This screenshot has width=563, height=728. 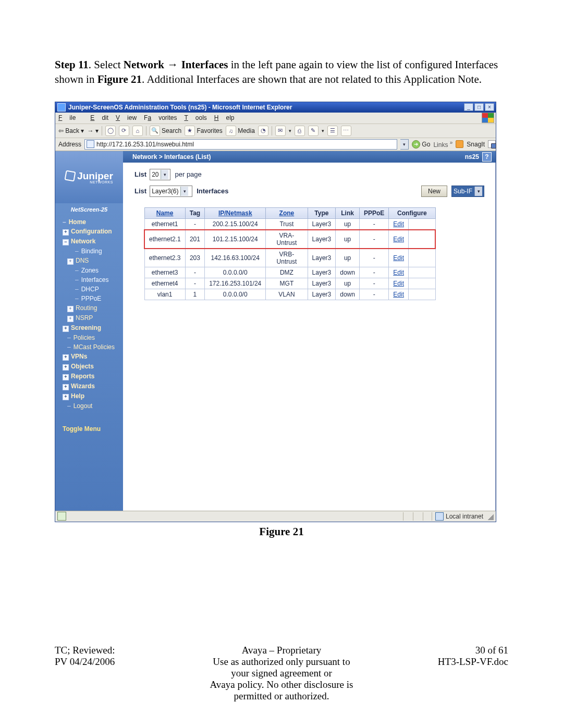 I want to click on maximize-button: □, so click(x=479, y=107).